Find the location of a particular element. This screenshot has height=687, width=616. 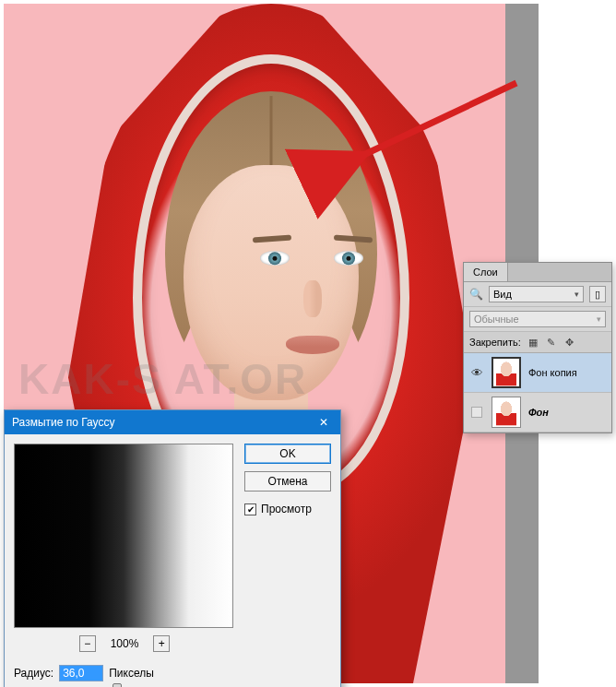

layer-row: Фон is located at coordinates (538, 413).